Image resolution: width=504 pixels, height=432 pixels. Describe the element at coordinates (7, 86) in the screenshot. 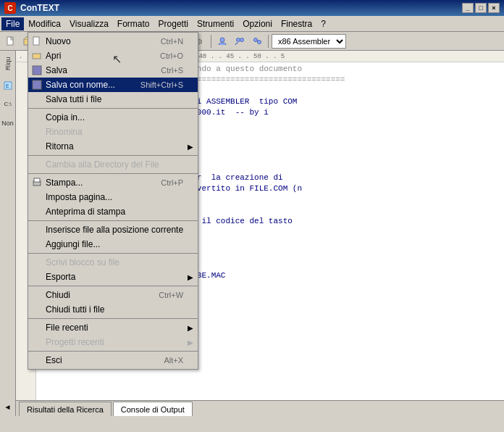

I see `svg-text: E` at that location.